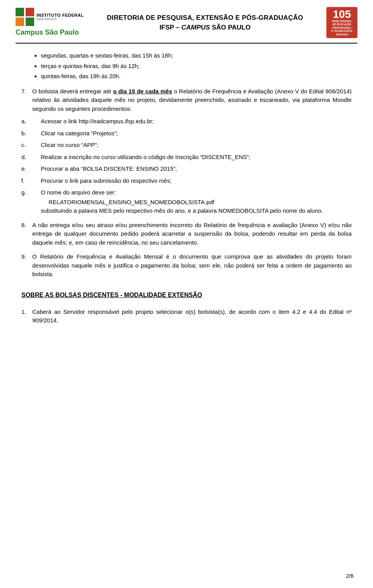 The height and width of the screenshot is (588, 373). Describe the element at coordinates (192, 317) in the screenshot. I see `item-1-ext-text: Caberá ao Servidor responsável pelo proj…` at that location.